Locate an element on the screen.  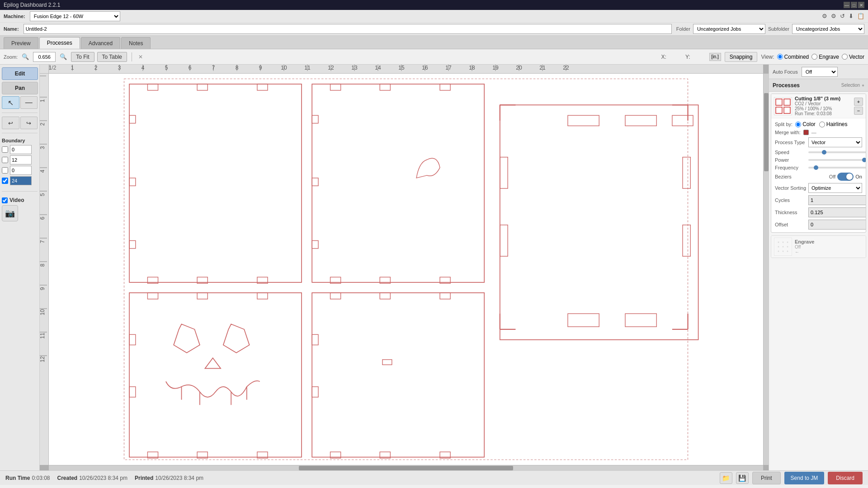
maximize-button: □ is located at coordinates (854, 5).